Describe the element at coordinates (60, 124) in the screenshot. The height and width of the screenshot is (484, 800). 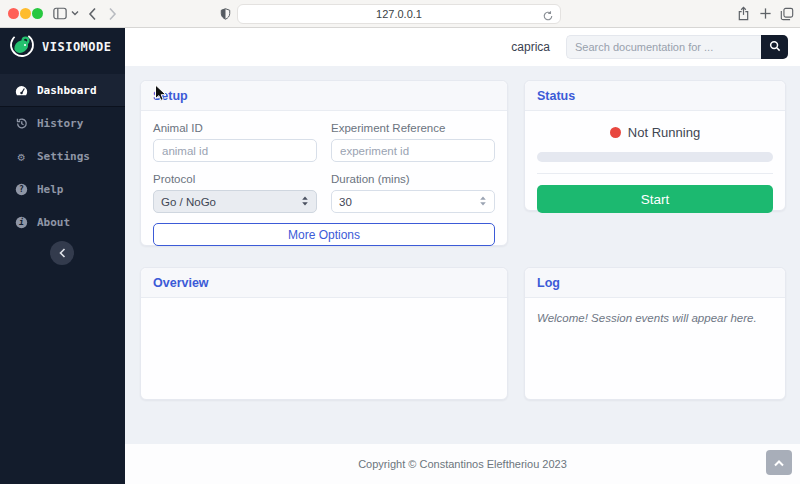
I see `sidebar-item-label: History` at that location.